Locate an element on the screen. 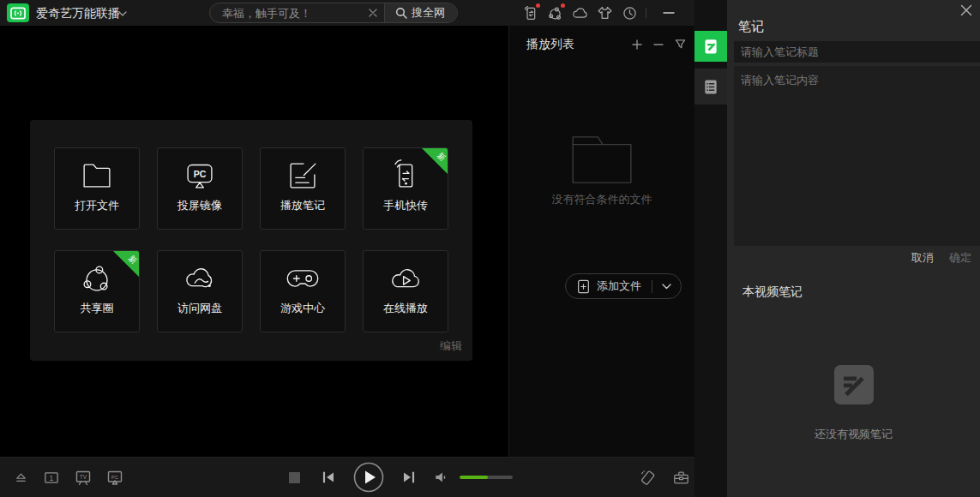 This screenshot has width=980, height=497. tab-notes is located at coordinates (711, 46).